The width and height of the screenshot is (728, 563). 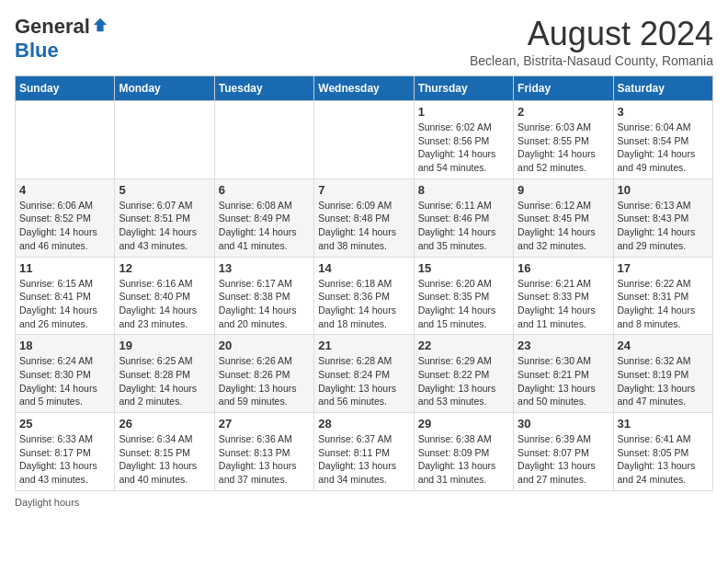 I want to click on day-number: 3, so click(x=664, y=112).